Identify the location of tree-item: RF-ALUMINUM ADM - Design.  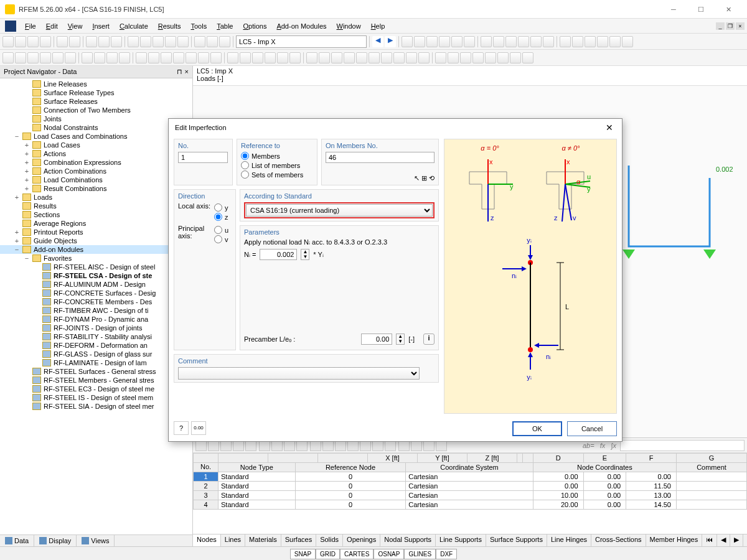
(96, 284).